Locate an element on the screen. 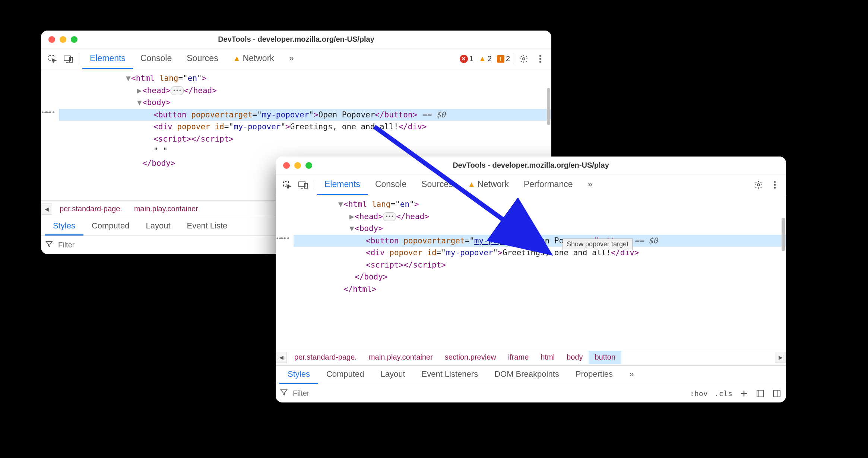 This screenshot has height=458, width=868. breadcrumb-item: body is located at coordinates (574, 357).